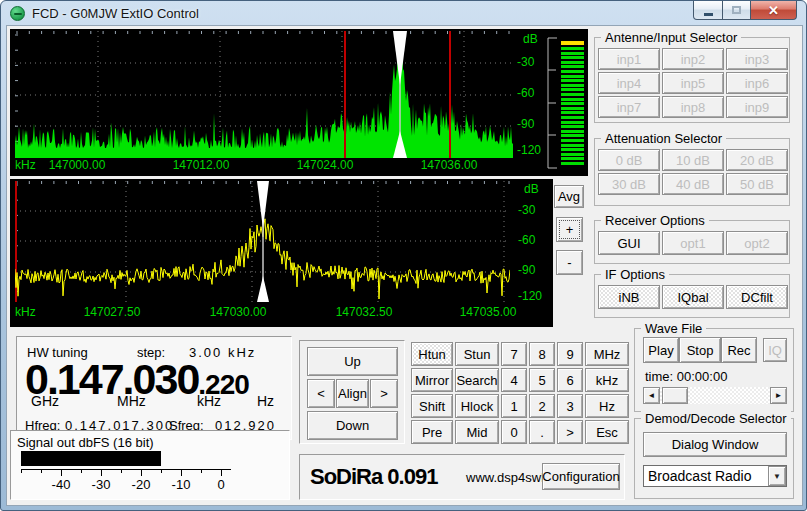 This screenshot has height=511, width=807. Describe the element at coordinates (661, 350) in the screenshot. I see `play-button: Play` at that location.